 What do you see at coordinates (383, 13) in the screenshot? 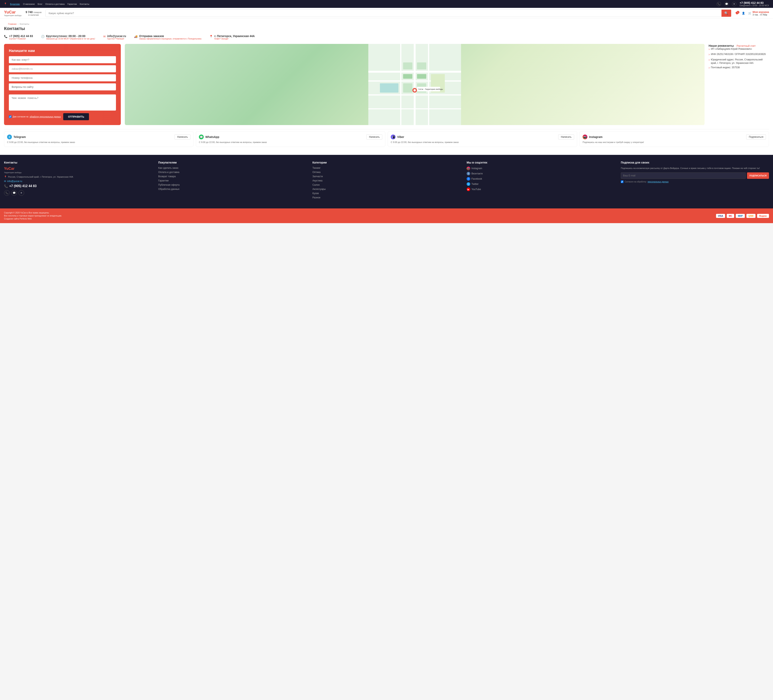
I see `search-input` at bounding box center [383, 13].